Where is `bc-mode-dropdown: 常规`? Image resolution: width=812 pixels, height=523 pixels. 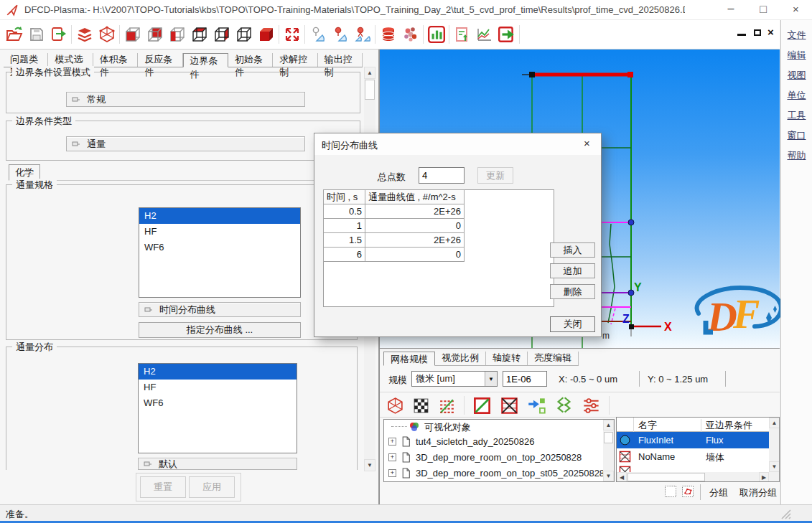 bc-mode-dropdown: 常规 is located at coordinates (185, 99).